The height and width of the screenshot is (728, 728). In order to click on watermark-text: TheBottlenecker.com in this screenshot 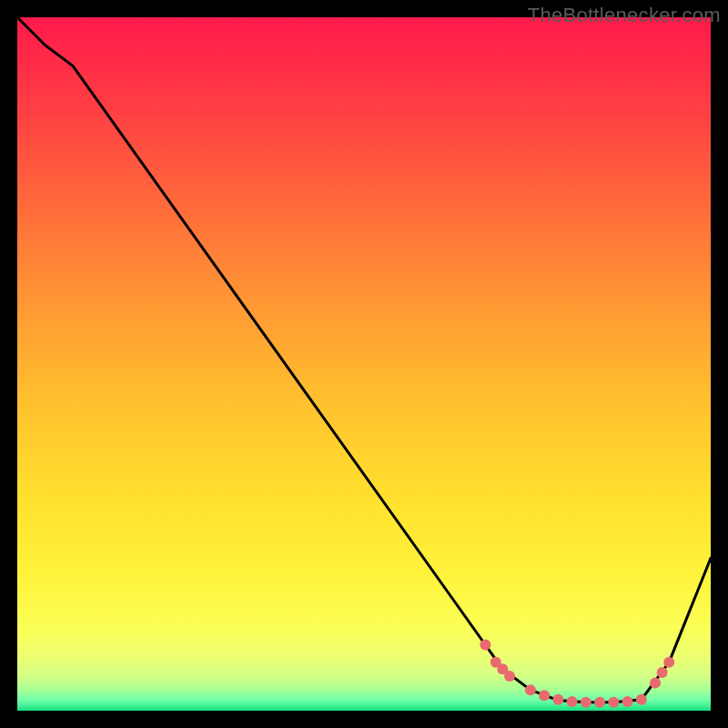, I will do `click(624, 15)`.